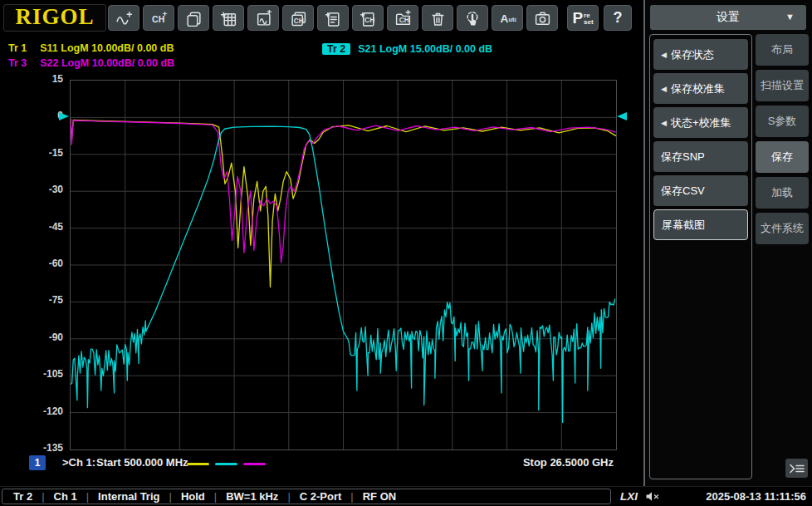  What do you see at coordinates (407, 49) in the screenshot?
I see `legend-tr2: Tr 2S21 LogM 15.00dB/ 0.00 dB` at bounding box center [407, 49].